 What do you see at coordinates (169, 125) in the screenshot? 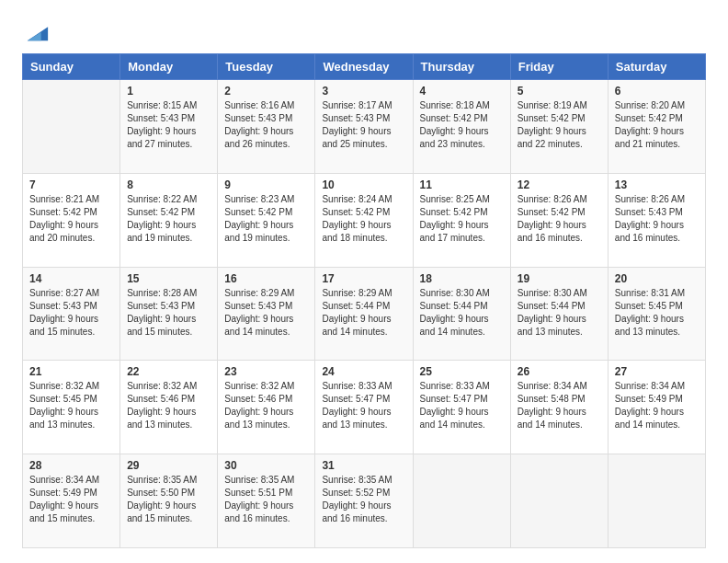
I see `day-info: Sunrise: 8:15 AMSunset: 5:43 PMDaylight:…` at bounding box center [169, 125].